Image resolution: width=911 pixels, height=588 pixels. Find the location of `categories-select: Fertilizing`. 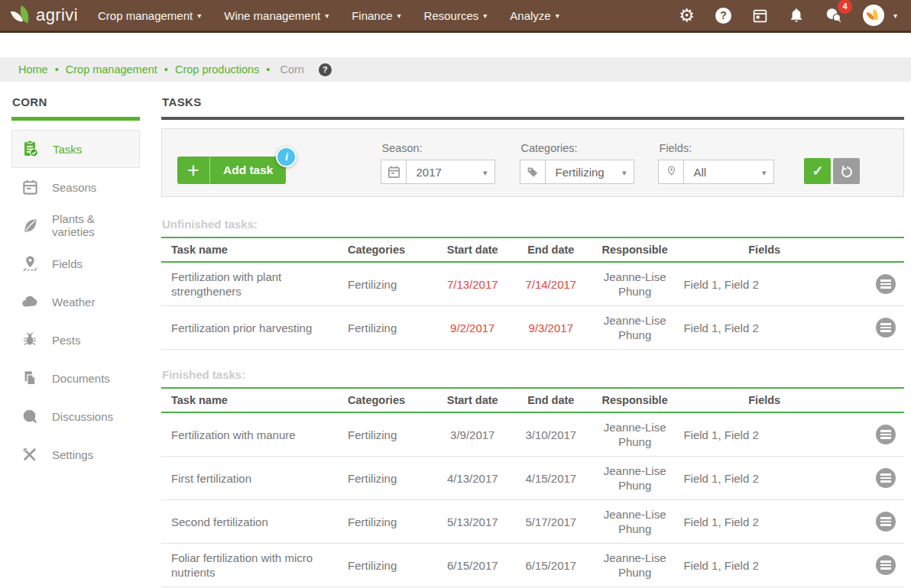

categories-select: Fertilizing is located at coordinates (577, 172).